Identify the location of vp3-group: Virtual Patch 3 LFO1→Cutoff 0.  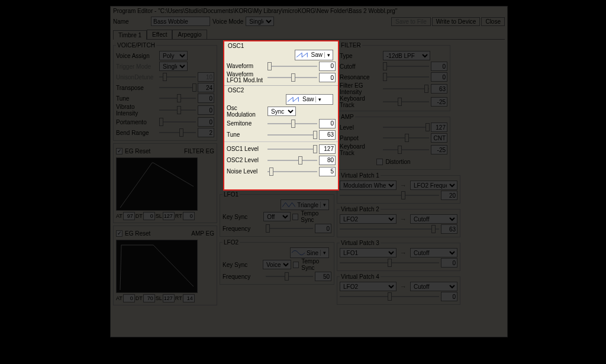
(399, 256).